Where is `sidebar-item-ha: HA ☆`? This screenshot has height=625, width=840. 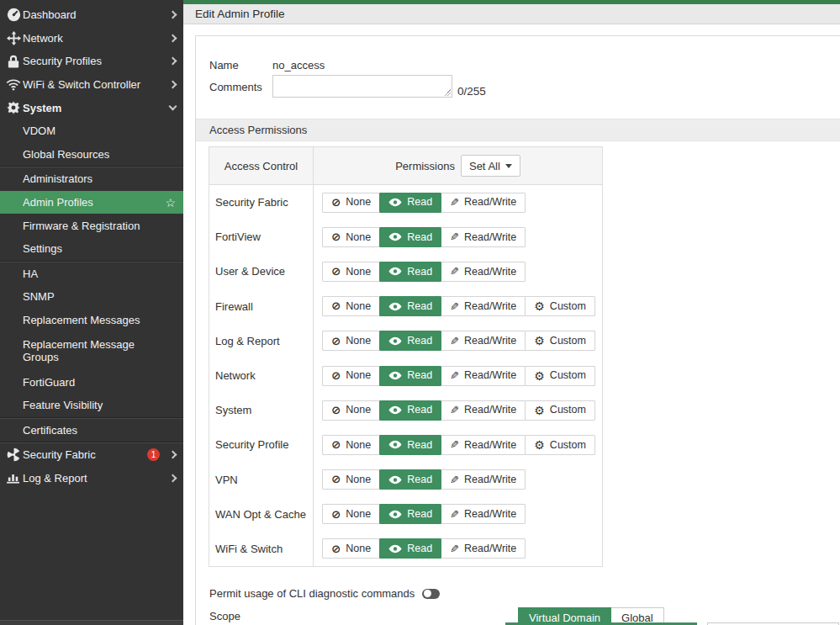 sidebar-item-ha: HA ☆ is located at coordinates (92, 274).